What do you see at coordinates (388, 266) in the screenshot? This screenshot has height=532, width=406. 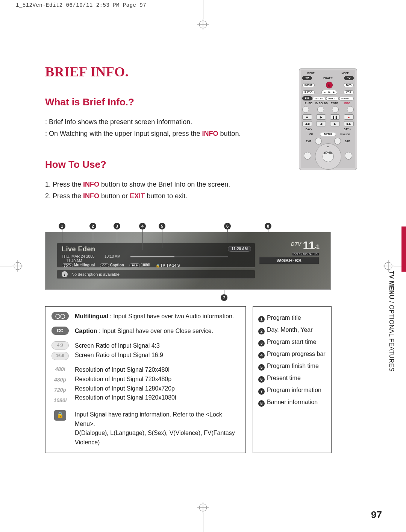 I see `registration-mark-right` at bounding box center [388, 266].